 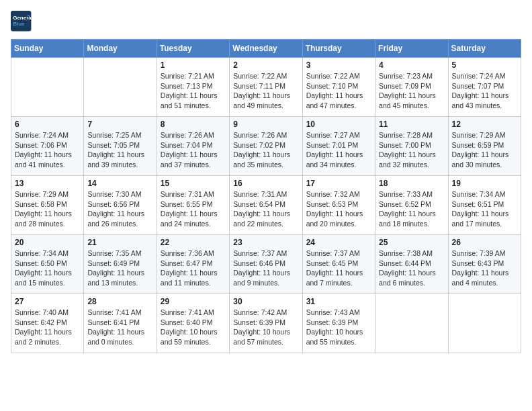 I want to click on day-number: 7, so click(x=120, y=124).